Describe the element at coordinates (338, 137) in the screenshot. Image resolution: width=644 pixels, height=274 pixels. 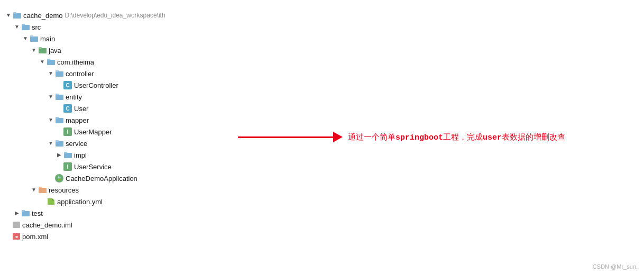
I see `arrow-head` at that location.